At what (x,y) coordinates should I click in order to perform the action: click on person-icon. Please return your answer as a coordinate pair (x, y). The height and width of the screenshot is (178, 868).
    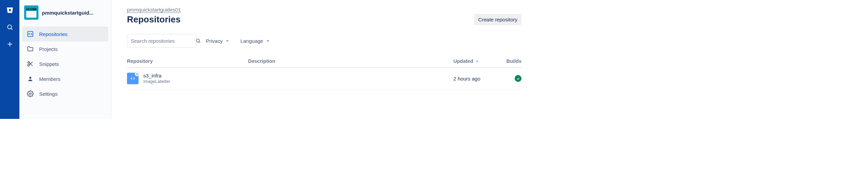
    Looking at the image, I should click on (30, 79).